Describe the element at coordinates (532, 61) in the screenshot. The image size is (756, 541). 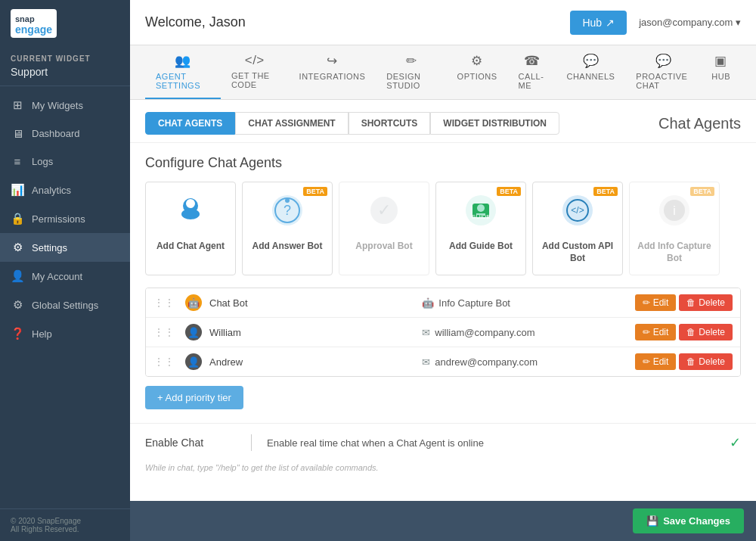
I see `phone-icon: ☎` at that location.